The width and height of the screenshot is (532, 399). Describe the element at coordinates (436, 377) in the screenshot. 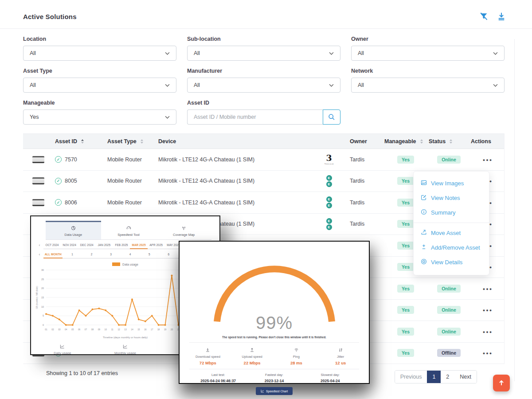

I see `pagination: Previous 1 2 Next` at that location.